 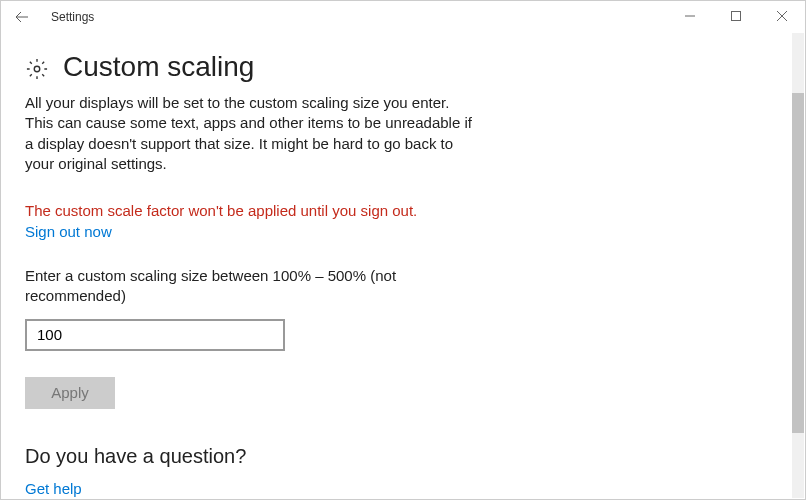 What do you see at coordinates (798, 266) in the screenshot?
I see `vertical-scrollbar` at bounding box center [798, 266].